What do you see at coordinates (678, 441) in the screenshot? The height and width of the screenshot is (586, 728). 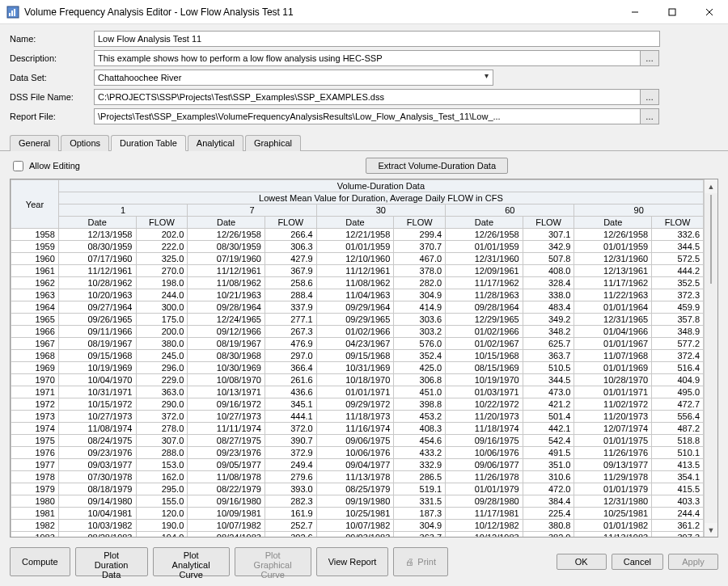 I see `cell-flow: 518.8` at bounding box center [678, 441].